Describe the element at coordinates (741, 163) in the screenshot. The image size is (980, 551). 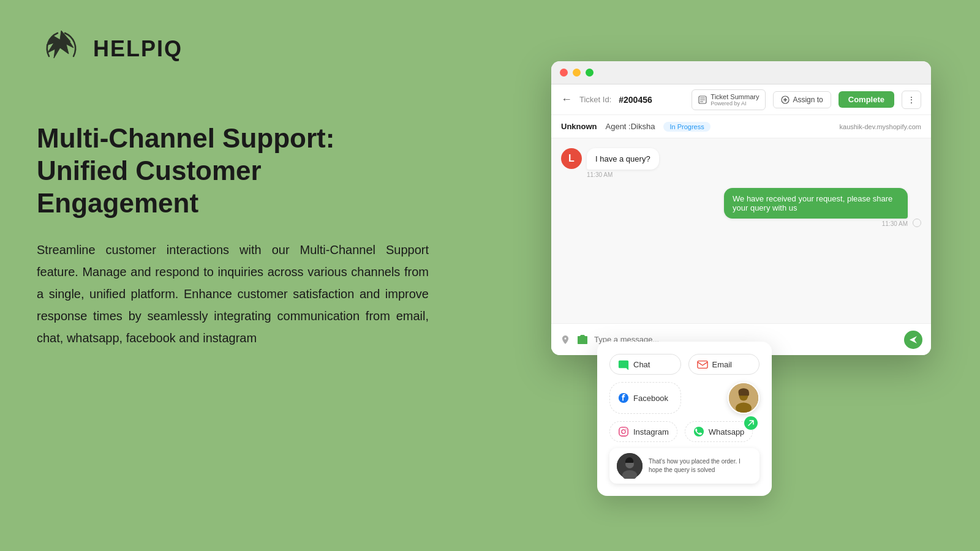
I see `message-row-left: L I have a query? 11:30 AM` at that location.